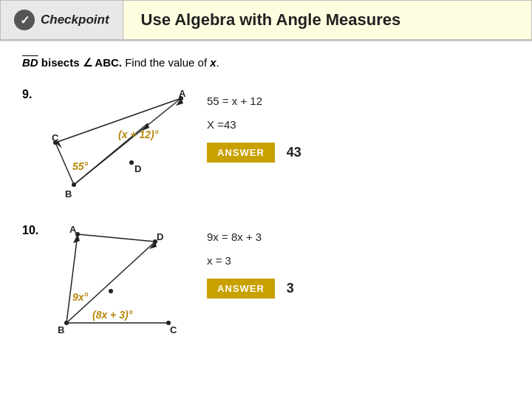 The image size is (532, 399). I want to click on label-9x: 9x°, so click(81, 297).